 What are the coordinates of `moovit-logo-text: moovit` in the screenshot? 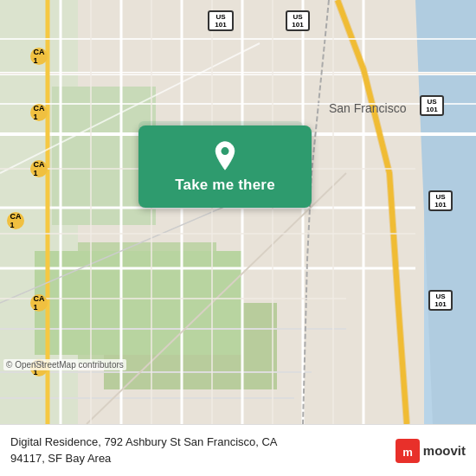 It's located at (445, 450).